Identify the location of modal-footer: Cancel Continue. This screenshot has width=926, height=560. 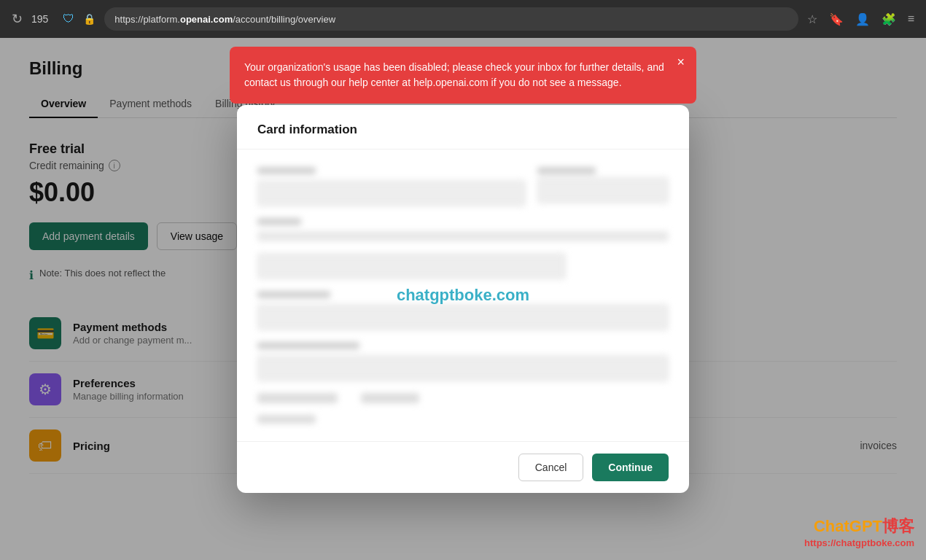
(463, 467).